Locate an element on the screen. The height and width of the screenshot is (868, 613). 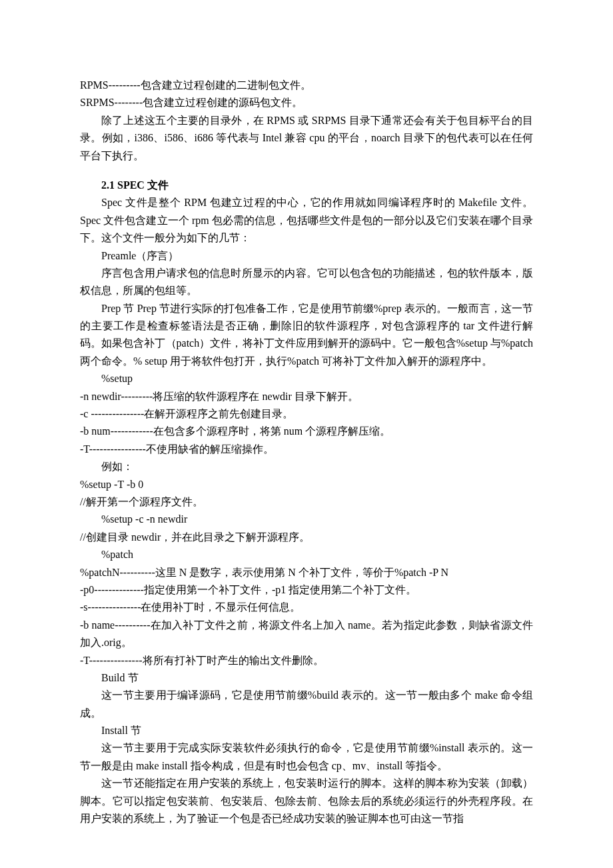
text-line: SRPMS--------包含建立过程创建的源码包文件。 is located at coordinates (306, 103).